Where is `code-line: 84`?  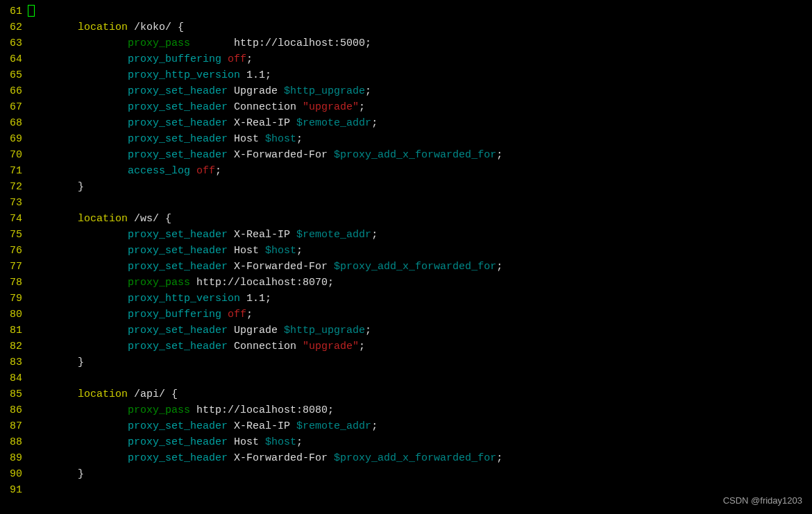
code-line: 84 is located at coordinates (406, 379).